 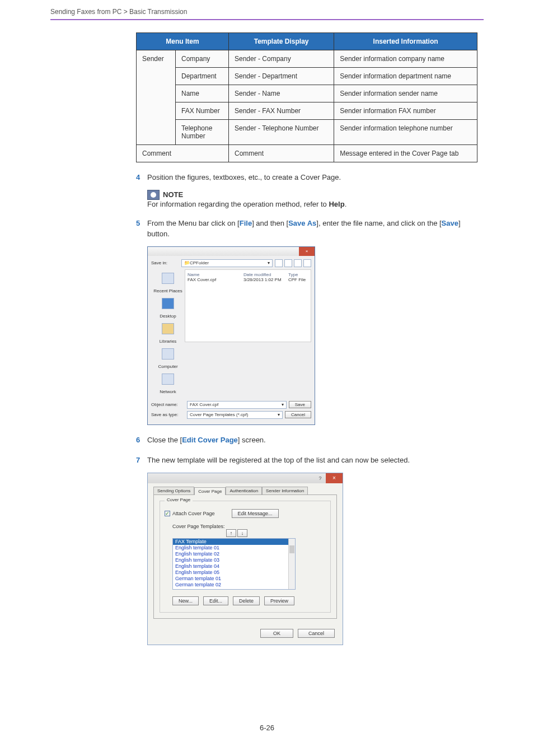 I want to click on libraries-icon, so click(x=168, y=329).